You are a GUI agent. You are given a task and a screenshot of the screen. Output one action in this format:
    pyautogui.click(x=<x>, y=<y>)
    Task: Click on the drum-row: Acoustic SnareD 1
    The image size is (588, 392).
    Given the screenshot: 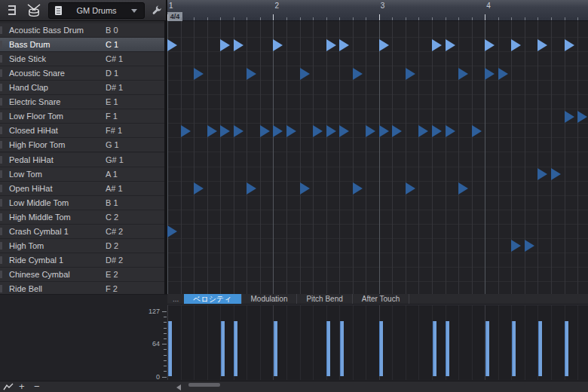 What is the action you would take?
    pyautogui.click(x=82, y=74)
    